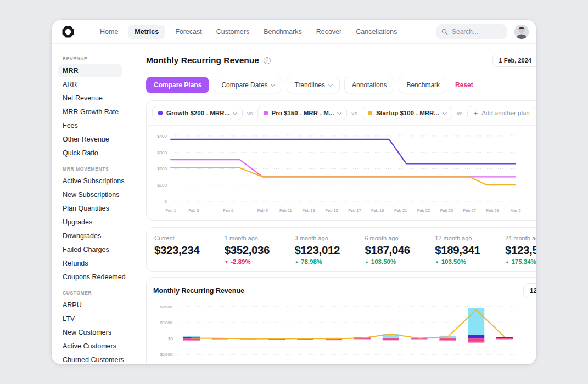 The width and height of the screenshot is (588, 384). I want to click on sidebar-item-arpu: ARPU, so click(90, 305).